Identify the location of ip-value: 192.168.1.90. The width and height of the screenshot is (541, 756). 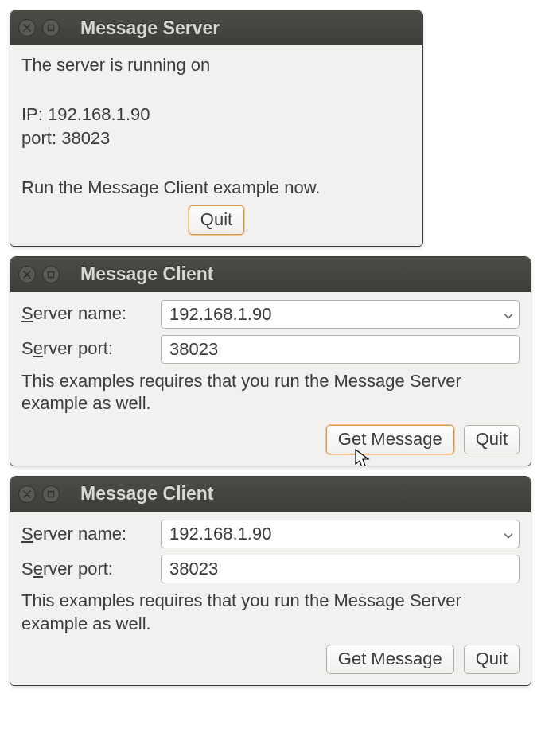
(99, 115).